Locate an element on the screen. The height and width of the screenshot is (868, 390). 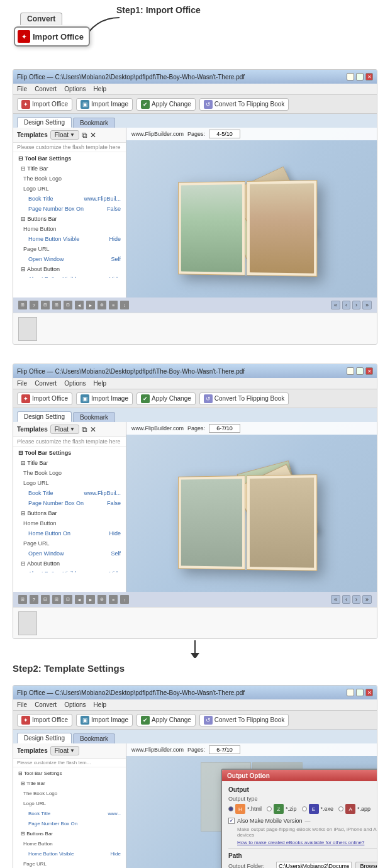
maximize-btn is located at coordinates (360, 77).